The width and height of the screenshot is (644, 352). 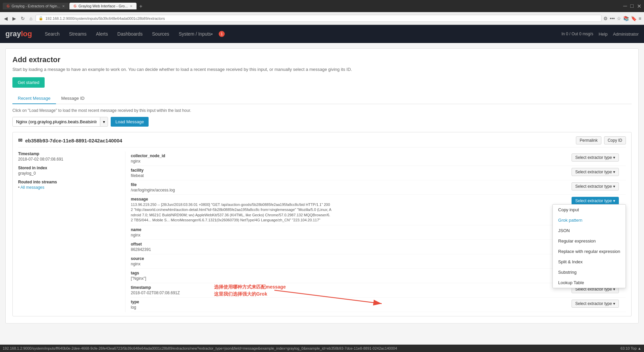 I want to click on extractor-col-type: Select extractor type, so click(x=597, y=304).